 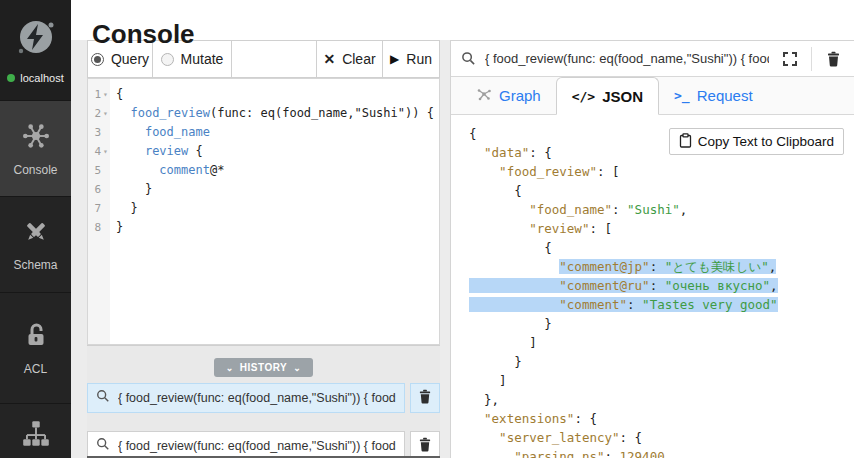 What do you see at coordinates (766, 142) in the screenshot?
I see `copy-button-label: Copy Text to Clipboard` at bounding box center [766, 142].